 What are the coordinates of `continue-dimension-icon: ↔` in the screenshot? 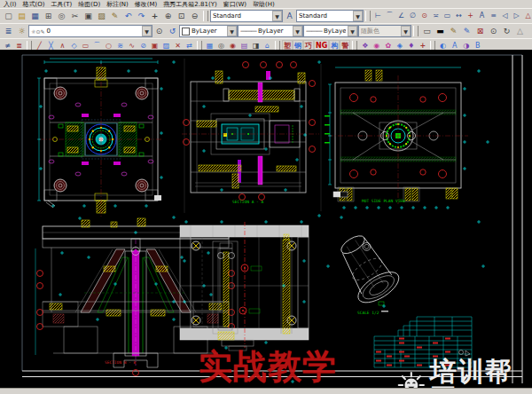 It's located at (459, 16).